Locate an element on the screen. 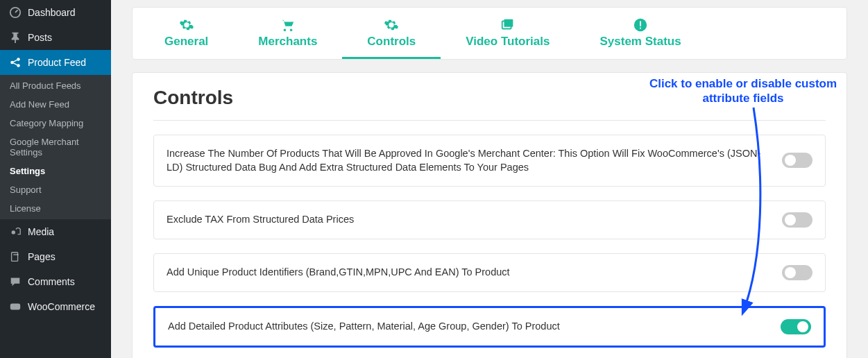 Image resolution: width=868 pixels, height=358 pixels. tab-label: System Status is located at coordinates (640, 42).